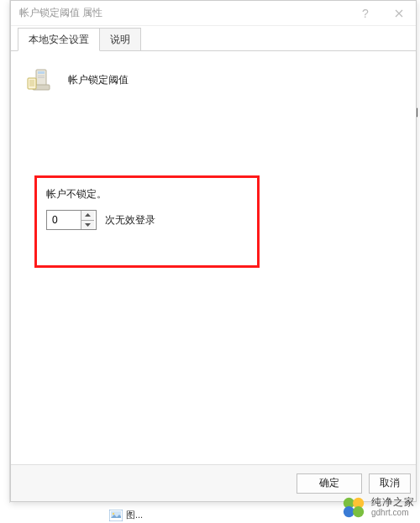 The height and width of the screenshot is (523, 420). I want to click on threshold-spinbox, so click(71, 220).